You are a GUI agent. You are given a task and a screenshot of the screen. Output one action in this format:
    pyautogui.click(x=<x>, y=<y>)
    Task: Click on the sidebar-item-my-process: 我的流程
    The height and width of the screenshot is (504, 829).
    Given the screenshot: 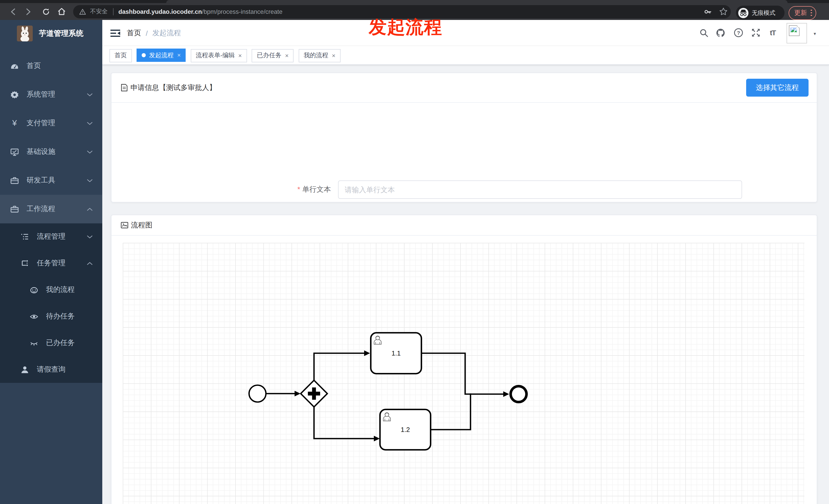 What is the action you would take?
    pyautogui.click(x=51, y=290)
    